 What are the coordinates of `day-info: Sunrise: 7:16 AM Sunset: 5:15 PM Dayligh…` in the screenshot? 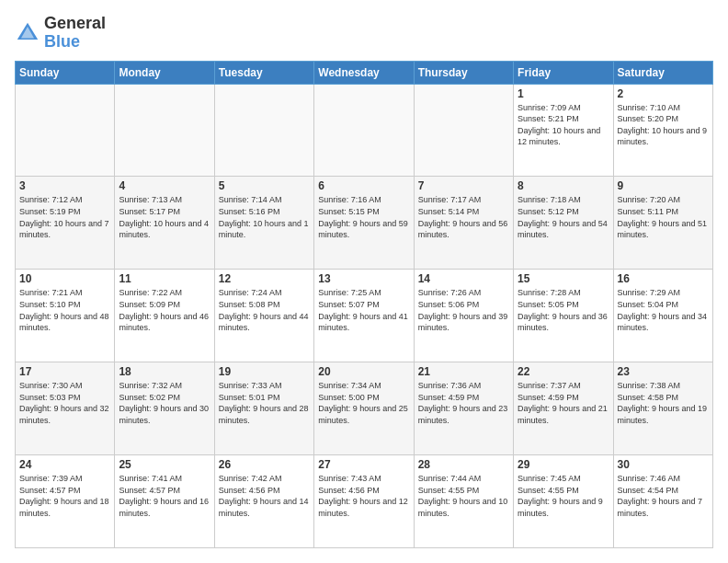 It's located at (364, 217).